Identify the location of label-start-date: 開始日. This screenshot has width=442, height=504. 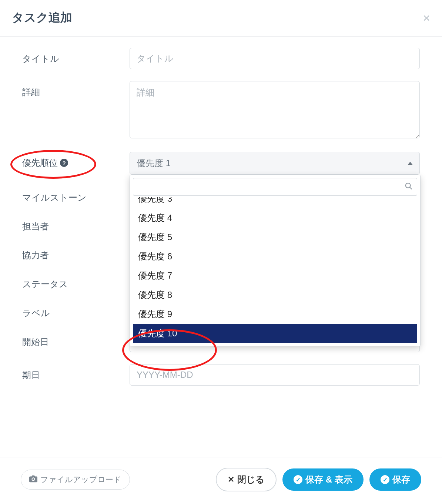
(76, 339).